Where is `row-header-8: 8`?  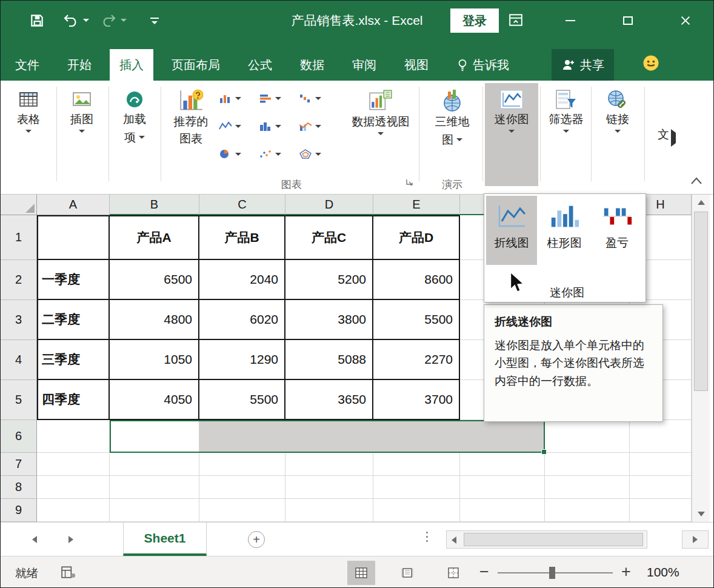
row-header-8: 8 is located at coordinates (19, 487).